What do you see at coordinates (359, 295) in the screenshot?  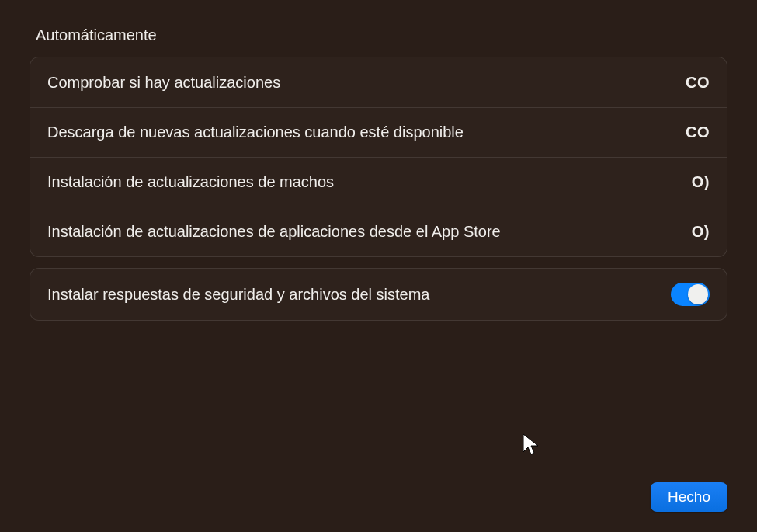 I see `security-responses-label: Instalar respuestas de seguridad y archi…` at bounding box center [359, 295].